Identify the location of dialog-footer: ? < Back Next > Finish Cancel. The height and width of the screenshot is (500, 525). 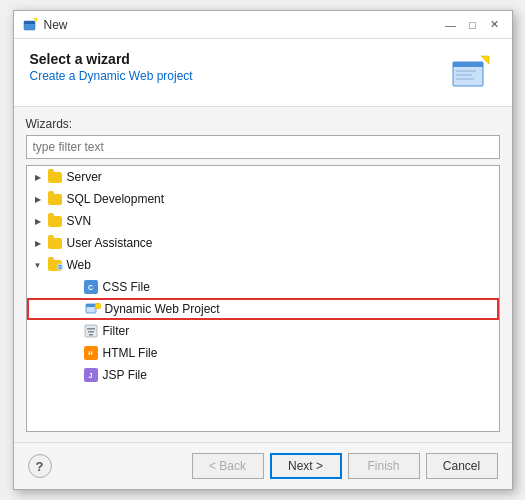
(263, 466).